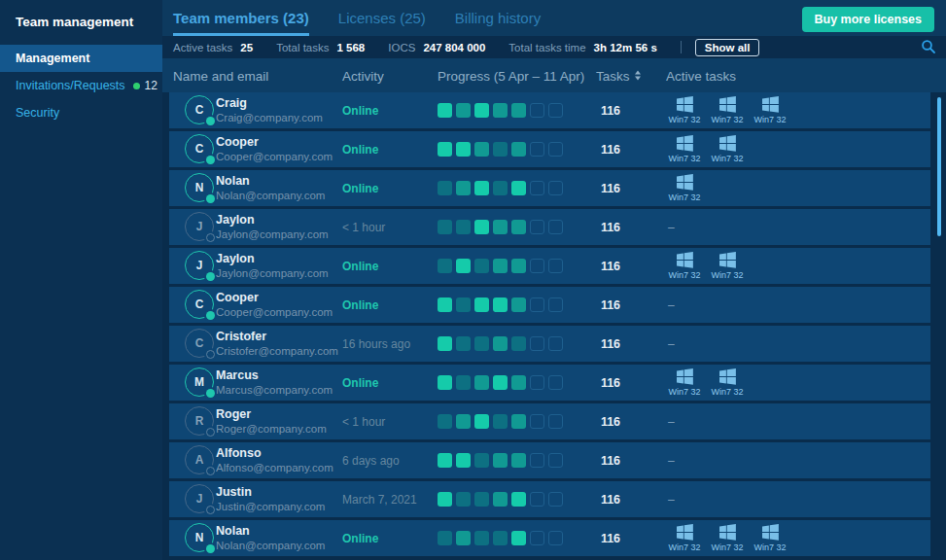 This screenshot has width=946, height=560. What do you see at coordinates (727, 48) in the screenshot?
I see `show-all-button: Show all` at bounding box center [727, 48].